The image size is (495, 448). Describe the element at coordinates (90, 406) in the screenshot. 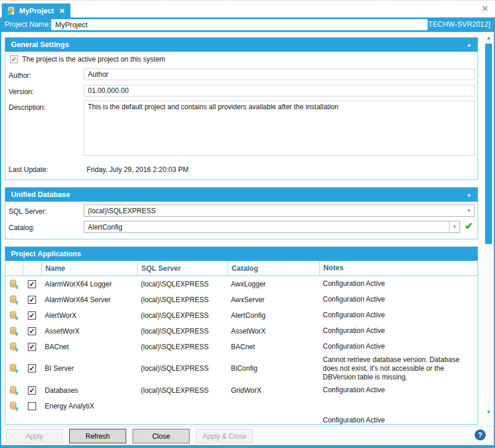

I see `app-name: Energy AnalytiX` at that location.